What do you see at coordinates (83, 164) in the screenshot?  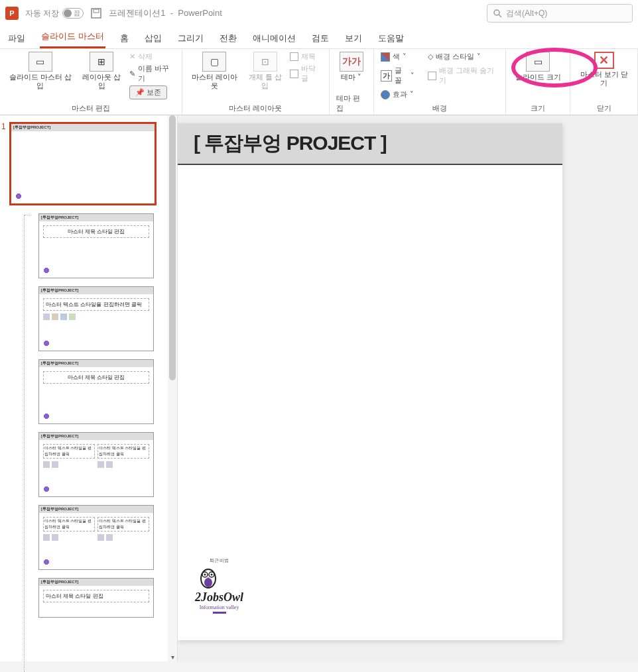 I see `master-thumbnail: [투잡부엉PROJECT]` at bounding box center [83, 164].